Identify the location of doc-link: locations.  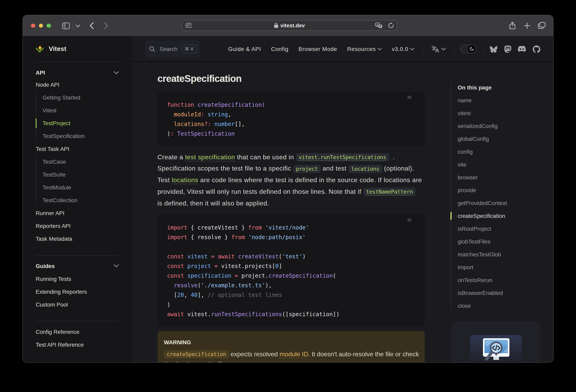
(185, 180).